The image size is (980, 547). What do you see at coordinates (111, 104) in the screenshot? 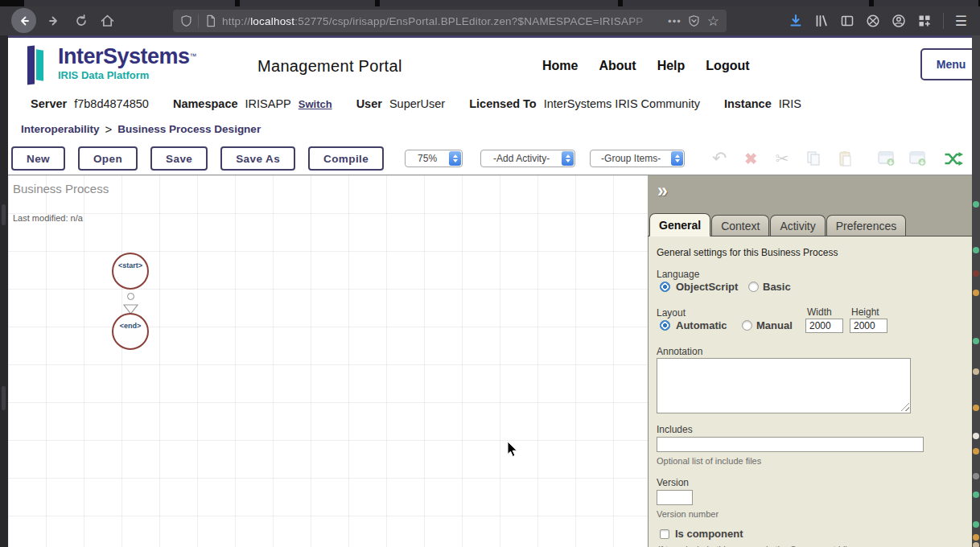
I see `server-value: f7b8d4874850` at bounding box center [111, 104].